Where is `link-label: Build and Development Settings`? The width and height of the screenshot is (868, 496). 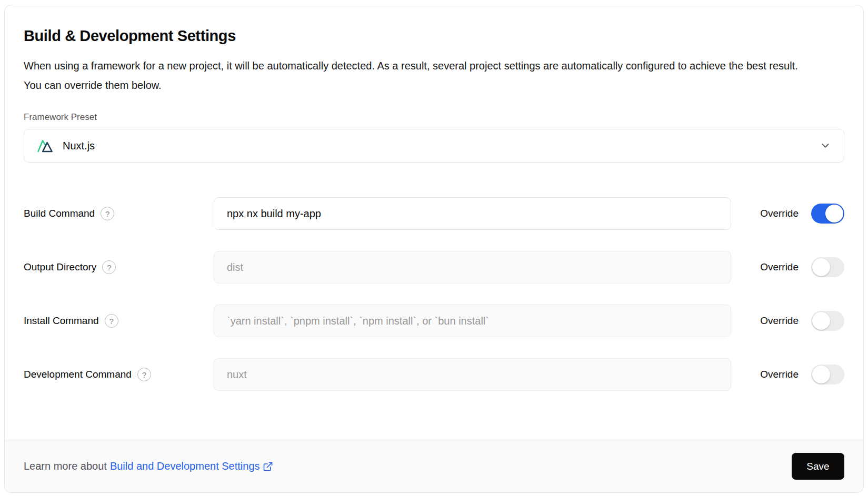 link-label: Build and Development Settings is located at coordinates (185, 466).